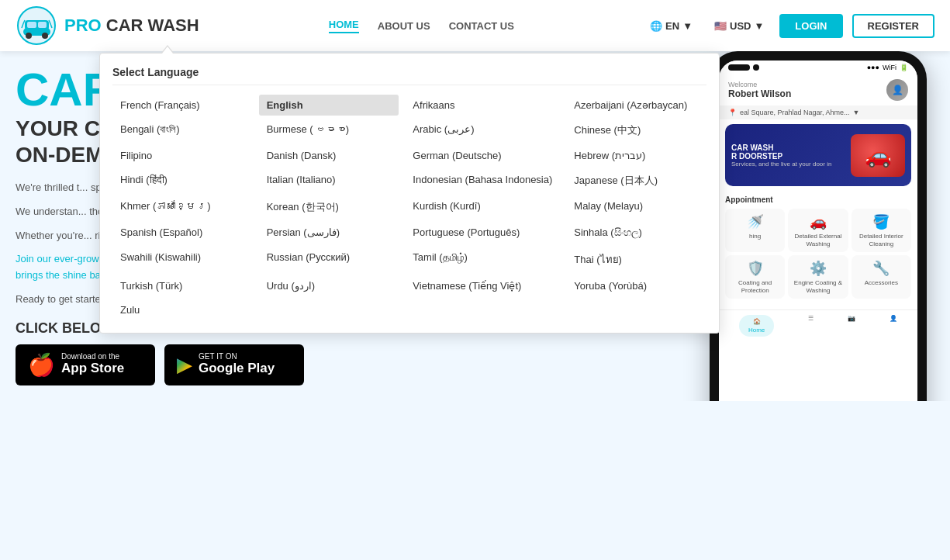 The width and height of the screenshot is (950, 560). What do you see at coordinates (890, 67) in the screenshot?
I see `wifi-icon: WiFi` at bounding box center [890, 67].